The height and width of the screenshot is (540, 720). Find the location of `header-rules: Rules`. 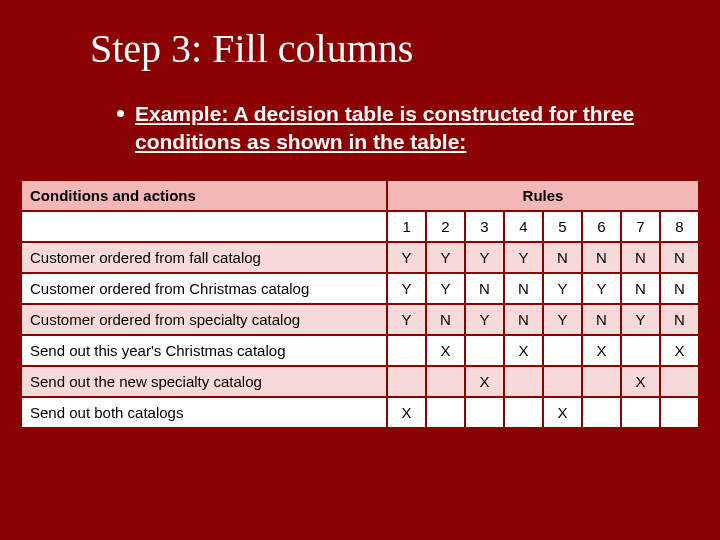

header-rules: Rules is located at coordinates (543, 196).